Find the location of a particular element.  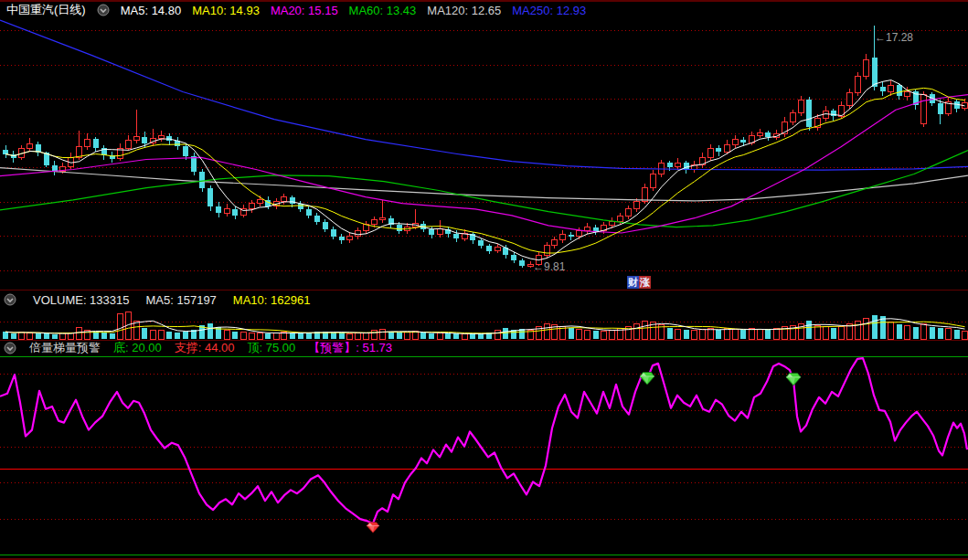

ma-legend-item: MA5: 14.80 is located at coordinates (152, 11).